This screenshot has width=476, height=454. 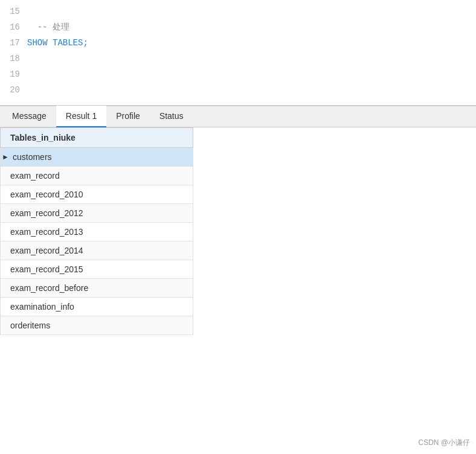 What do you see at coordinates (97, 176) in the screenshot?
I see `table-cell: exam_record` at bounding box center [97, 176].